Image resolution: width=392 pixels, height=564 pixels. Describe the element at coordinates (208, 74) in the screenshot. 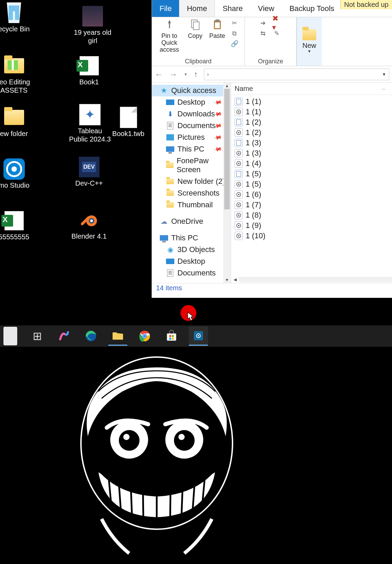

I see `breadcrumb-chevron-icon: ›` at that location.